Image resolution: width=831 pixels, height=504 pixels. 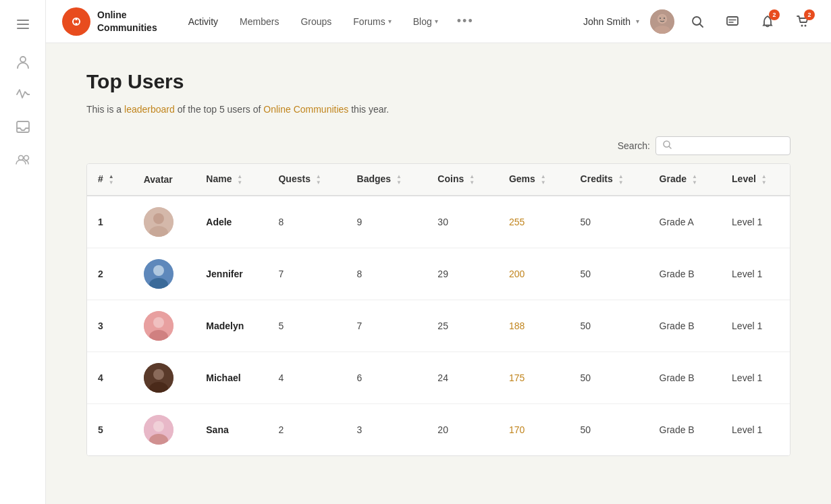 What do you see at coordinates (110, 325) in the screenshot?
I see `rank-cell: 3` at bounding box center [110, 325].